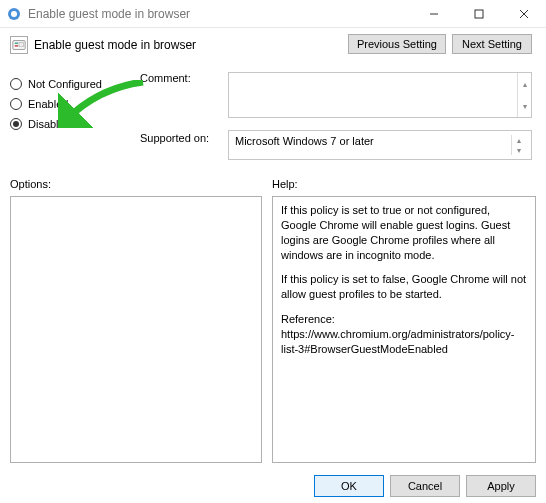 This screenshot has width=546, height=503. What do you see at coordinates (48, 104) in the screenshot?
I see `radio-label: Enabled` at bounding box center [48, 104].